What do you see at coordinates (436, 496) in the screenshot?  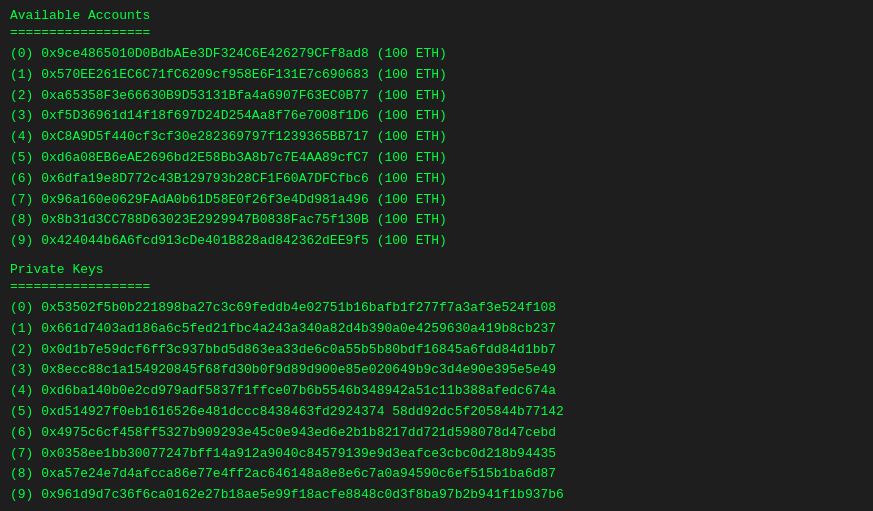 I see `list-item: (9) 0x961d9d7c36f6ca0162e27b18ae5e99f18a…` at bounding box center [436, 496].